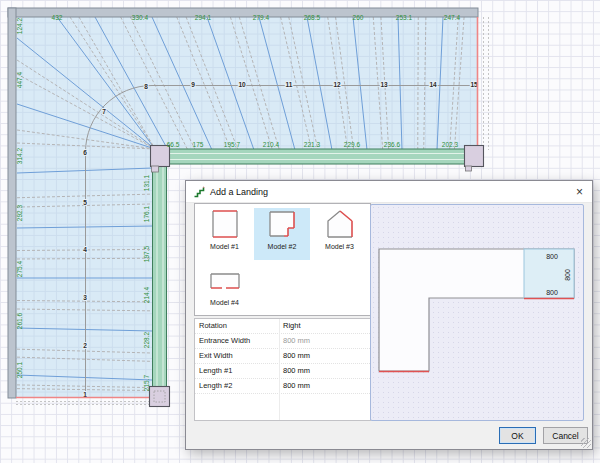 The height and width of the screenshot is (463, 600). Describe the element at coordinates (104, 112) in the screenshot. I see `svg-text: 7` at that location.